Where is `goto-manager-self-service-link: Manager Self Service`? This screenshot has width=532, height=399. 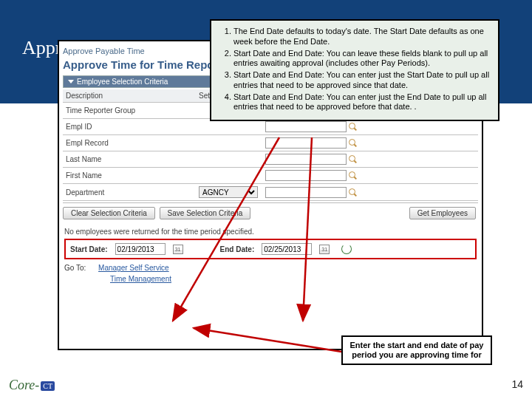
goto-manager-self-service-link: Manager Self Service is located at coordinates (134, 267).